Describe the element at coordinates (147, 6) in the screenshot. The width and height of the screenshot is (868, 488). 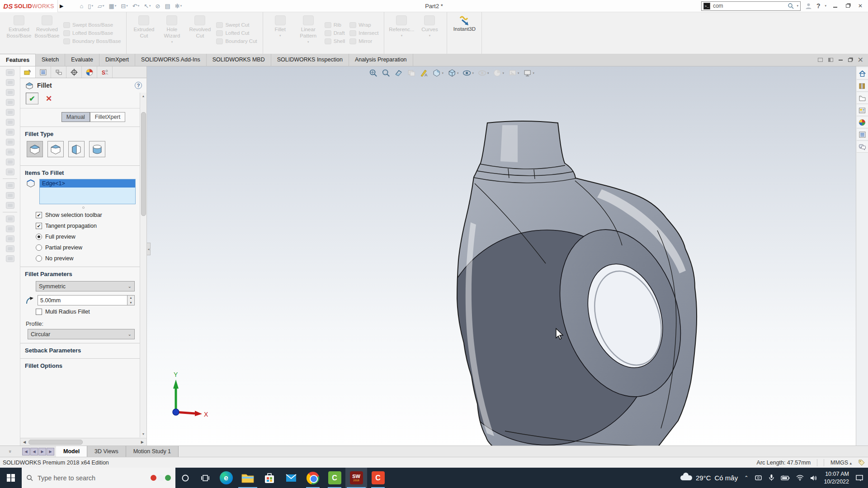
I see `select-button: ↖▾` at that location.